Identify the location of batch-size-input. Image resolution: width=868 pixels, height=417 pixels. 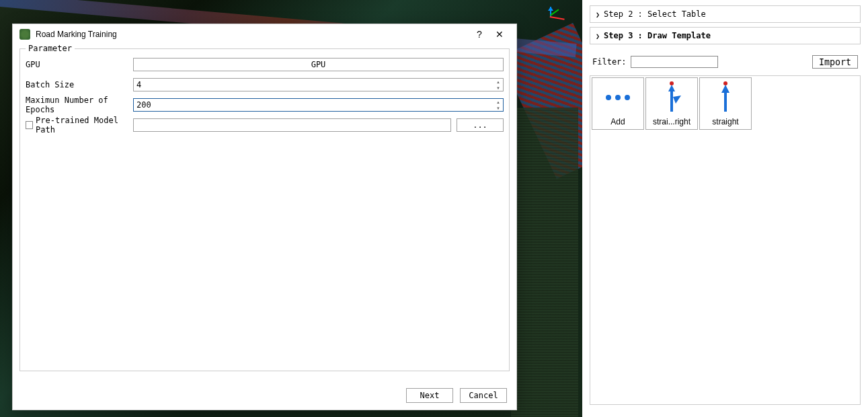
(313, 85).